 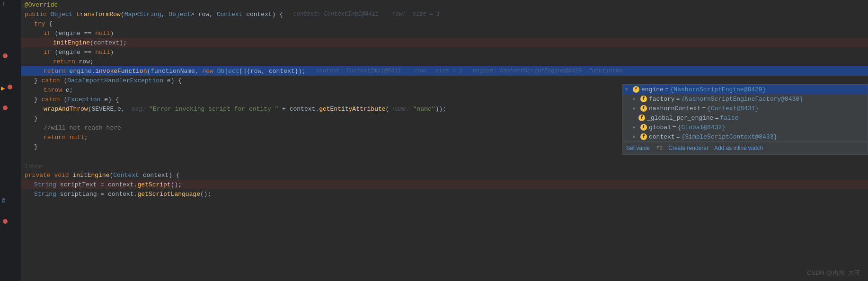 What do you see at coordinates (660, 148) in the screenshot?
I see `set-value-key: F2` at bounding box center [660, 148].